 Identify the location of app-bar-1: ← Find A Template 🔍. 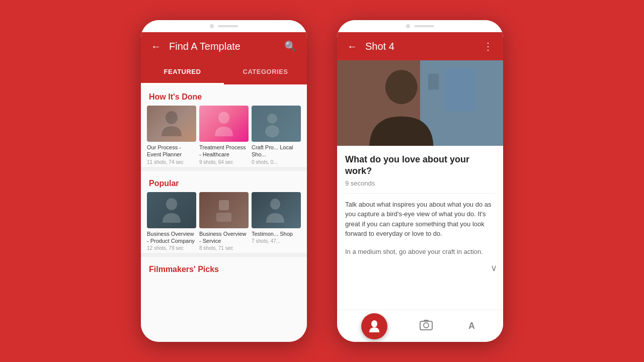
(224, 46).